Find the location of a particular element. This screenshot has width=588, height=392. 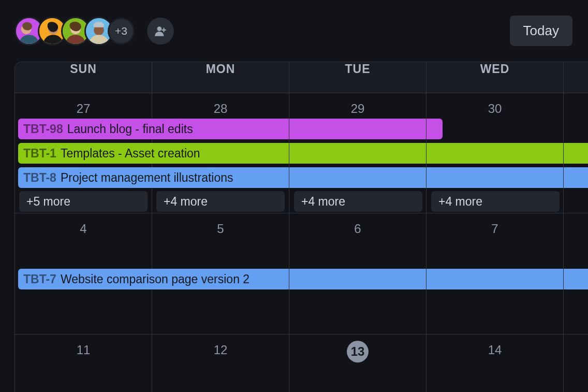

day-header-row: SUN MON TUE WED is located at coordinates (301, 78).